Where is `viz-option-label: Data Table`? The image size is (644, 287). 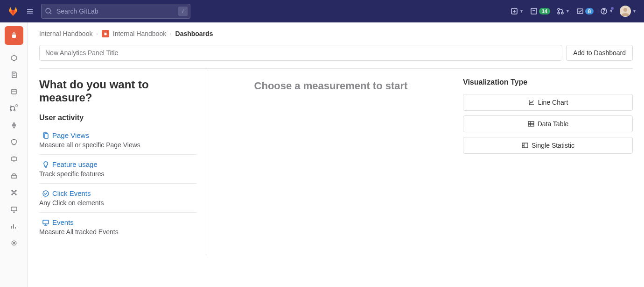
viz-option-label: Data Table is located at coordinates (553, 124).